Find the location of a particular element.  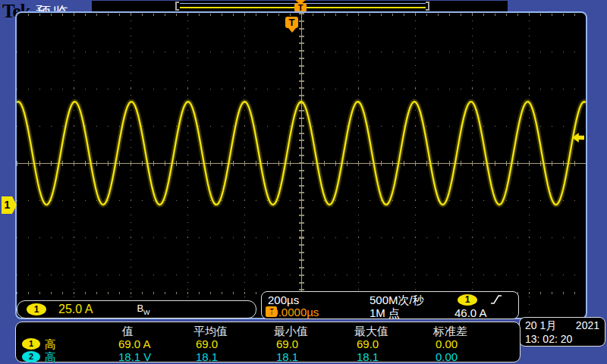

meas-row2-badge: 2 is located at coordinates (31, 356).